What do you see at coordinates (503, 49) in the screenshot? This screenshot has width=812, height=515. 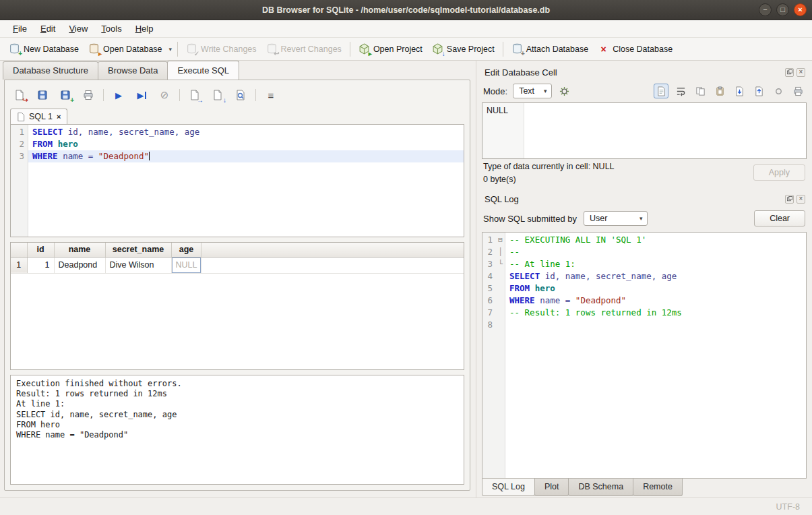 I see `toolbar-separator` at bounding box center [503, 49].